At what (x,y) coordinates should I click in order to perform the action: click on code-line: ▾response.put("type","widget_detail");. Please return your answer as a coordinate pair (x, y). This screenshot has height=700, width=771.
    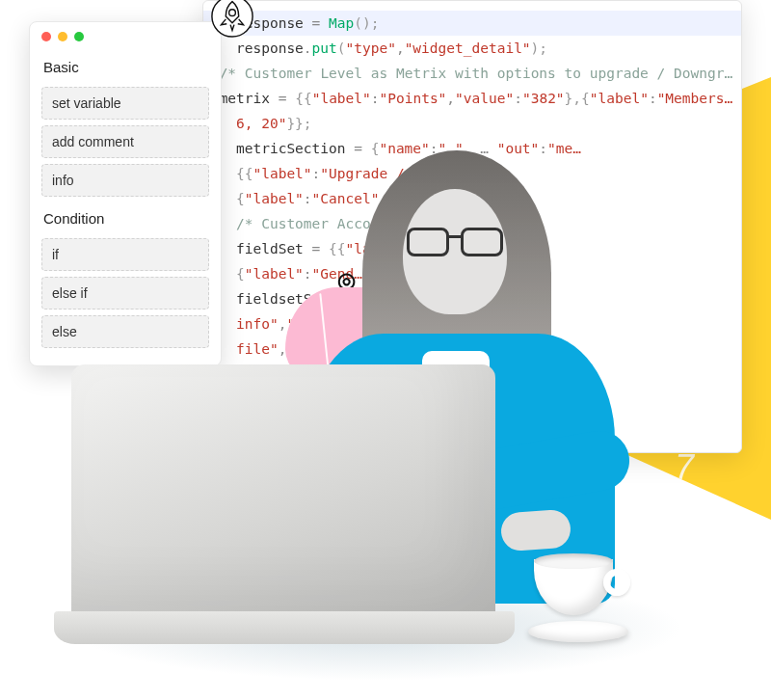
    Looking at the image, I should click on (472, 48).